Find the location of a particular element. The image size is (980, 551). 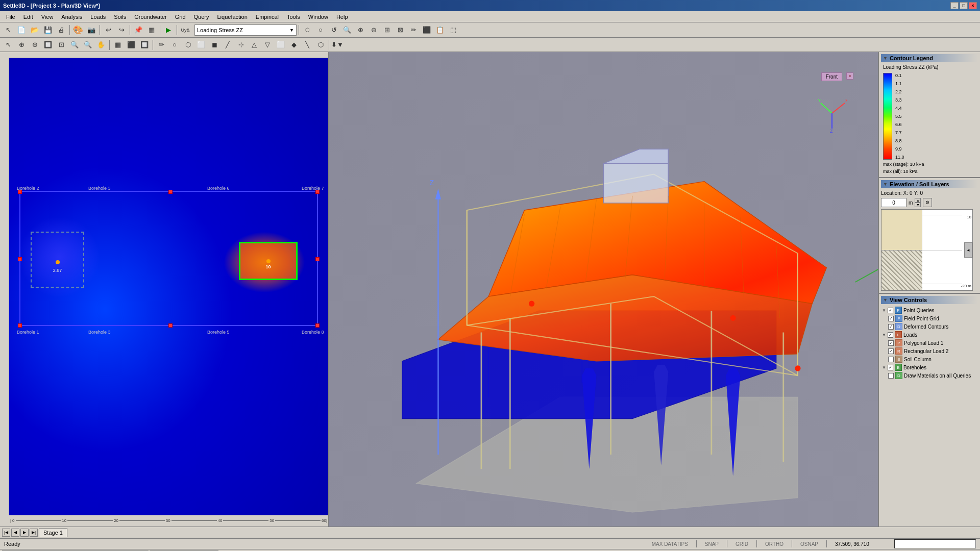

new-button: 📄 is located at coordinates (21, 30).